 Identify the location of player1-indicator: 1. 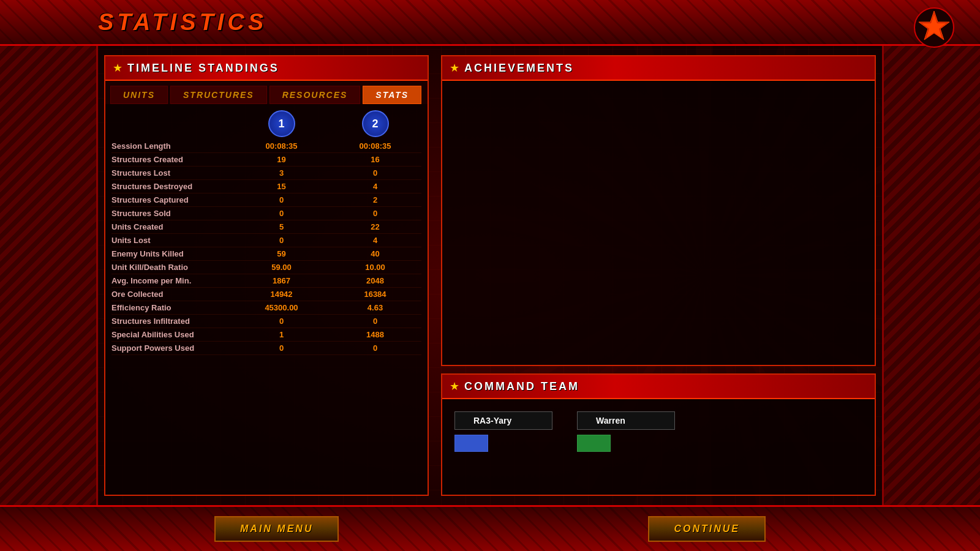
(282, 124).